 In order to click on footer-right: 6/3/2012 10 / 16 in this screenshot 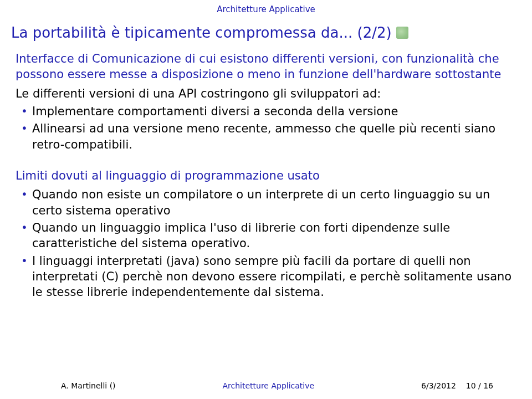, I will do `click(457, 386)`.